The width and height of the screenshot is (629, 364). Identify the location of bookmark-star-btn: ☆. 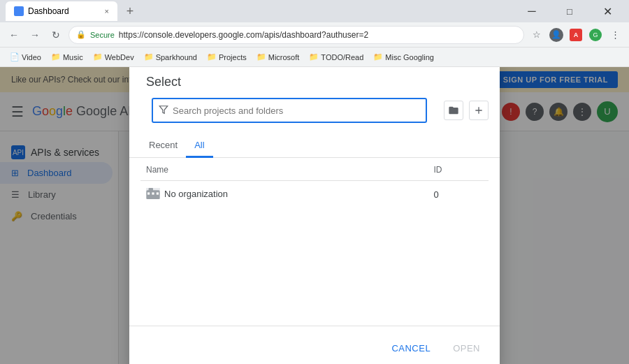
(537, 35).